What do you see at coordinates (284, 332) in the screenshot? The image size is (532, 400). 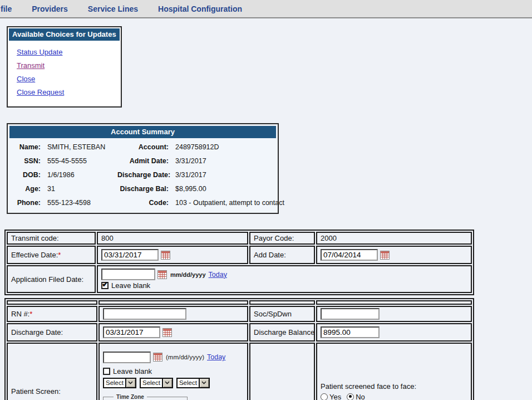 I see `discharge-balance-label-text: Discharge Balance:` at bounding box center [284, 332].